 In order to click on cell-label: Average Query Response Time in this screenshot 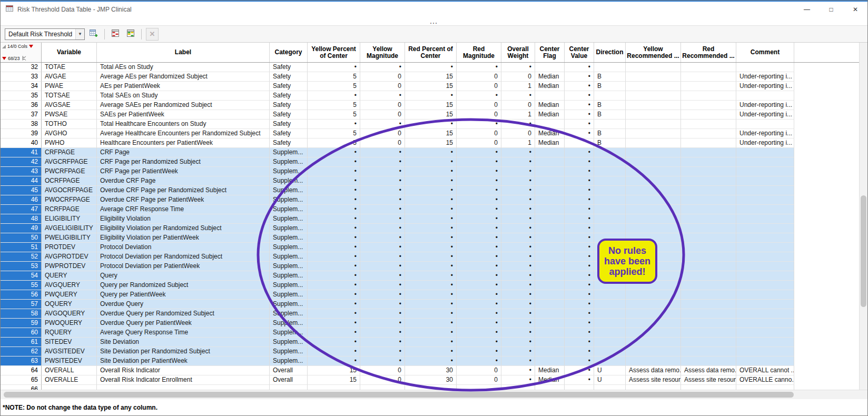, I will do `click(183, 333)`.